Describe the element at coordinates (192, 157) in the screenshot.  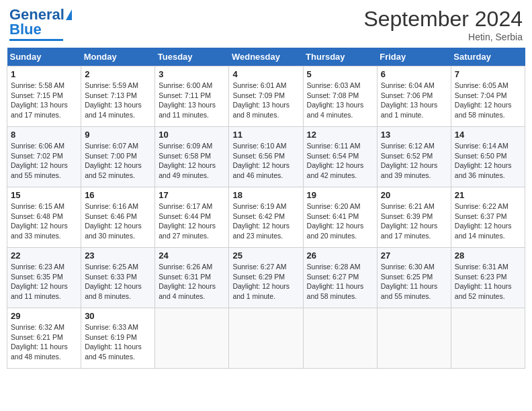
I see `calendar-cell: 10Sunrise: 6:09 AMSunset: 6:58 PMDayligh…` at that location.